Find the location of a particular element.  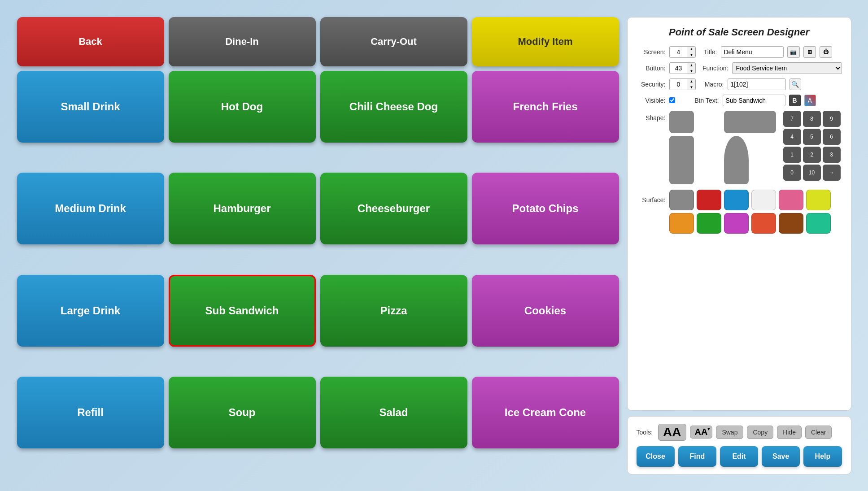

menu-btn-small-drink: Small Drink is located at coordinates (91, 107).